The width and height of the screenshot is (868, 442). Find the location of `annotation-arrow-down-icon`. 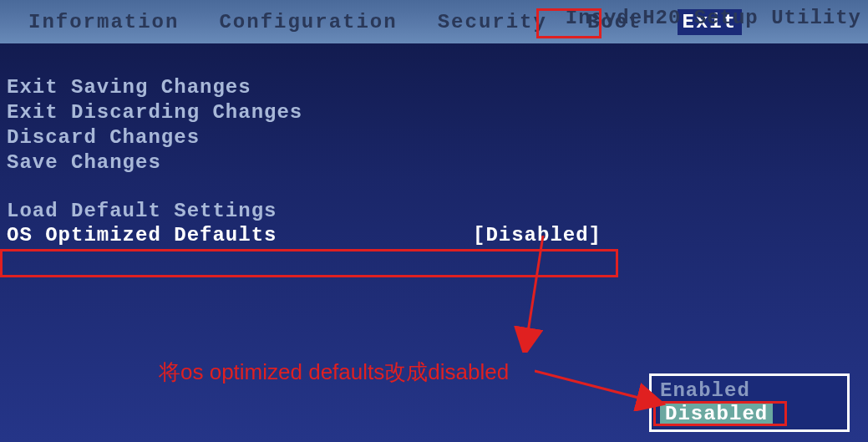

annotation-arrow-down-icon is located at coordinates (535, 294).